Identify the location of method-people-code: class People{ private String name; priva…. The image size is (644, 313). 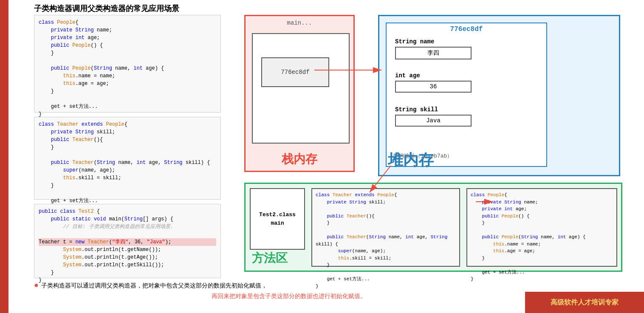
(542, 228).